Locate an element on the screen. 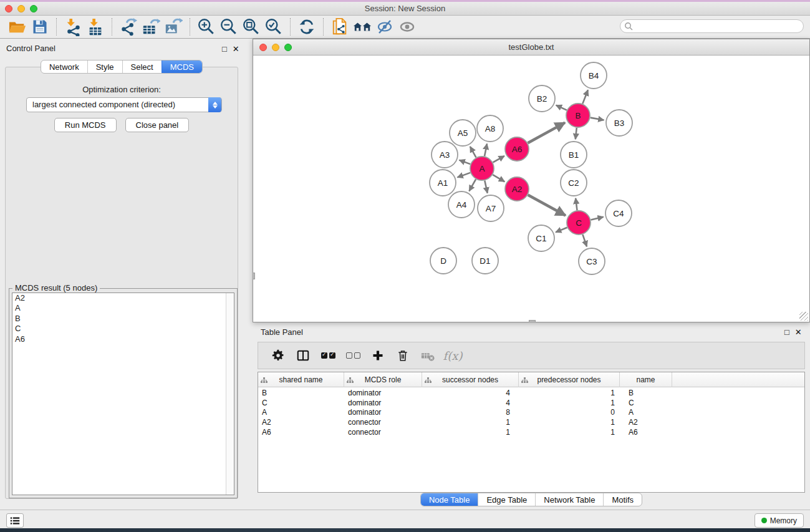 The height and width of the screenshot is (532, 810). table-row: A6connector11A6 is located at coordinates (531, 433).